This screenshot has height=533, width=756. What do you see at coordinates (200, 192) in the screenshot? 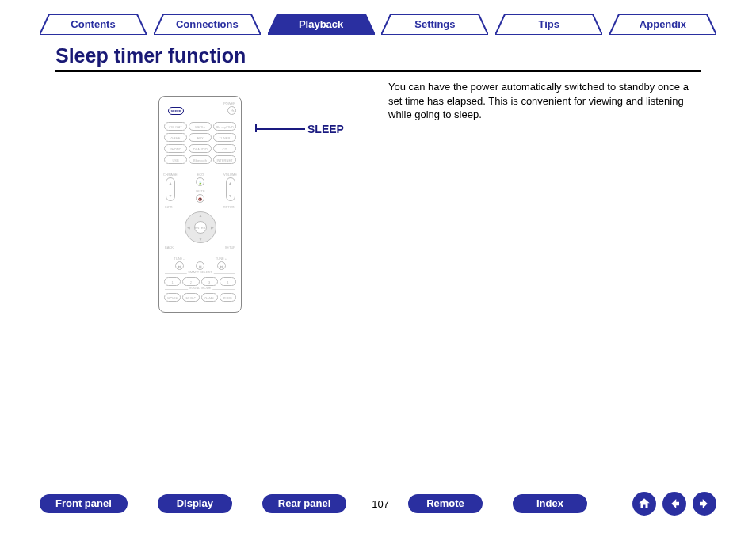
I see `rc-mute-label: MUTE` at bounding box center [200, 192].